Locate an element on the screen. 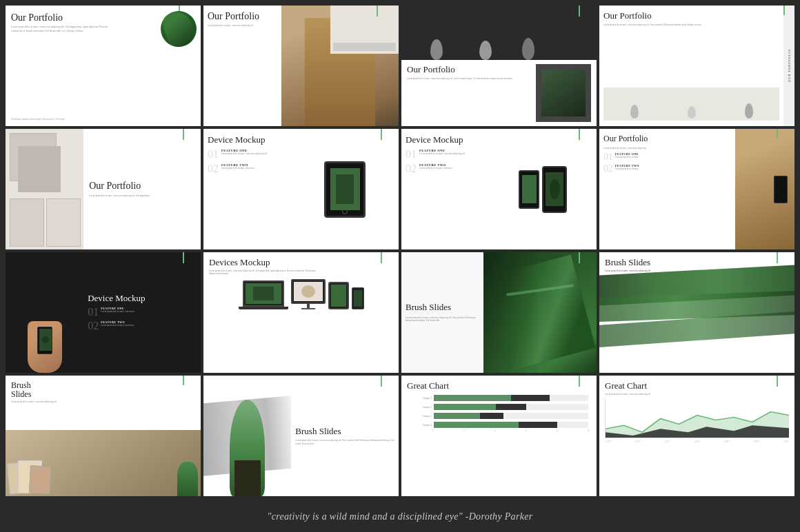  feature-one-body: Lorem ipsum dolor sit amet, consectetur … is located at coordinates (244, 154).